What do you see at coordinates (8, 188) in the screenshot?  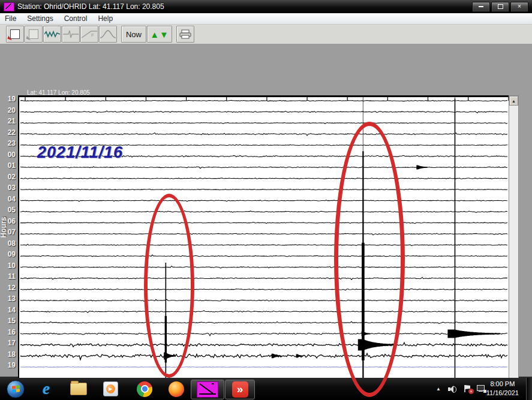 I see `hour-label-8: 03` at bounding box center [8, 188].